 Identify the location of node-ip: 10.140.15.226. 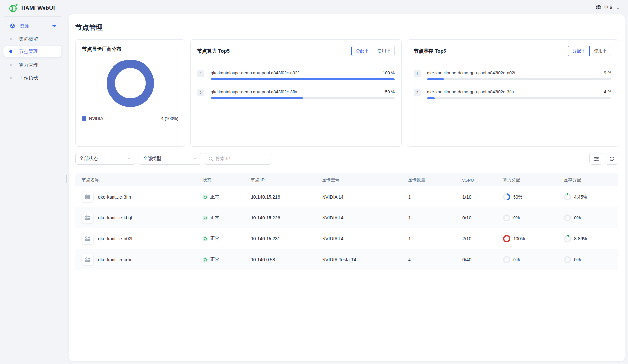
(287, 218).